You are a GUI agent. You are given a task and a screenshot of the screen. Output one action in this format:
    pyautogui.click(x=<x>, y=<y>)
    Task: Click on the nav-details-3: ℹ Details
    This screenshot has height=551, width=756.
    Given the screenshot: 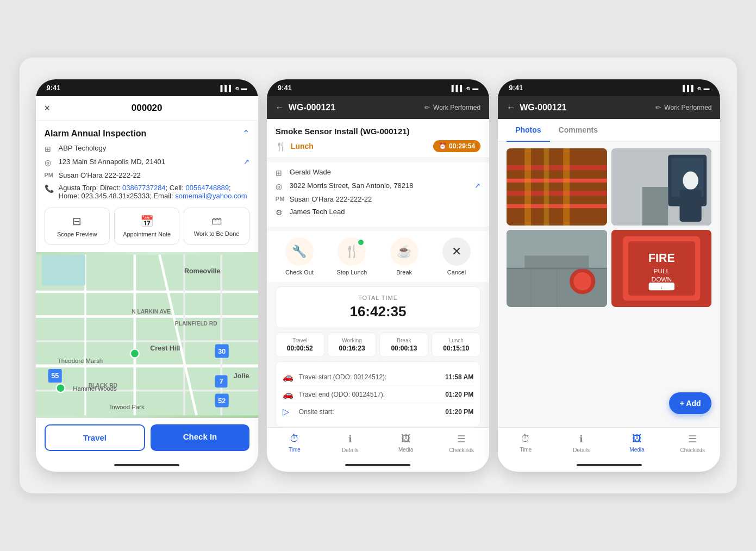 What is the action you would take?
    pyautogui.click(x=581, y=443)
    